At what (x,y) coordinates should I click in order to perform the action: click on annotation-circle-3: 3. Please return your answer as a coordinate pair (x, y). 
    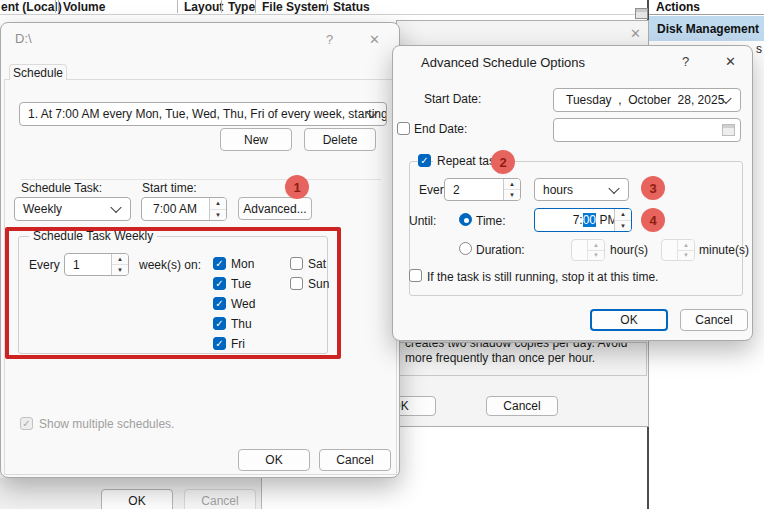
    Looking at the image, I should click on (653, 188).